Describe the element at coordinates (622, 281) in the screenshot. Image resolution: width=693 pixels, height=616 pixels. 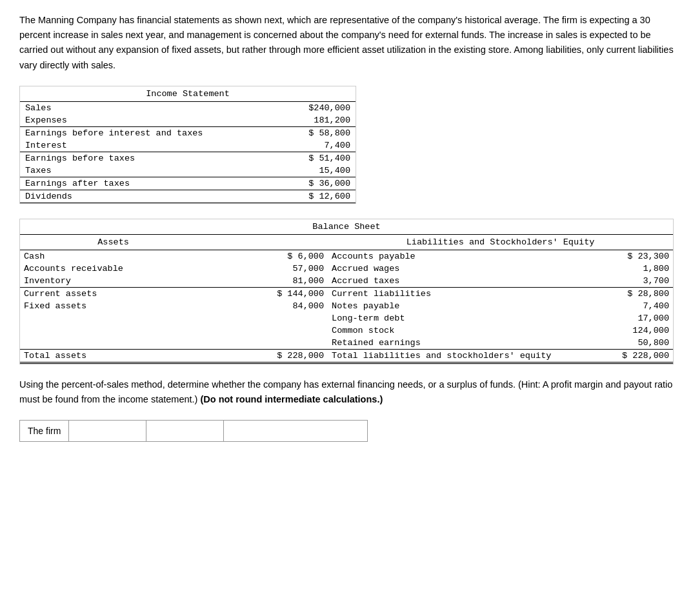
I see `liab-value-at: 3,700` at that location.